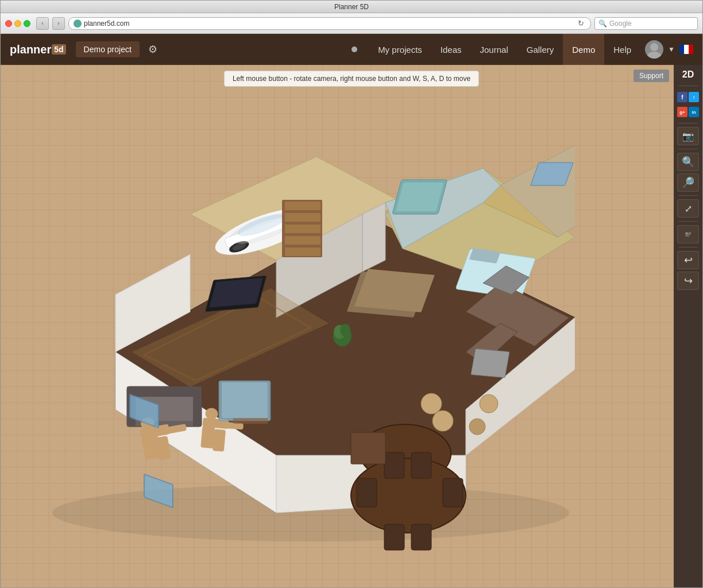 Image resolution: width=703 pixels, height=588 pixels. I want to click on forward-button: ›, so click(59, 24).